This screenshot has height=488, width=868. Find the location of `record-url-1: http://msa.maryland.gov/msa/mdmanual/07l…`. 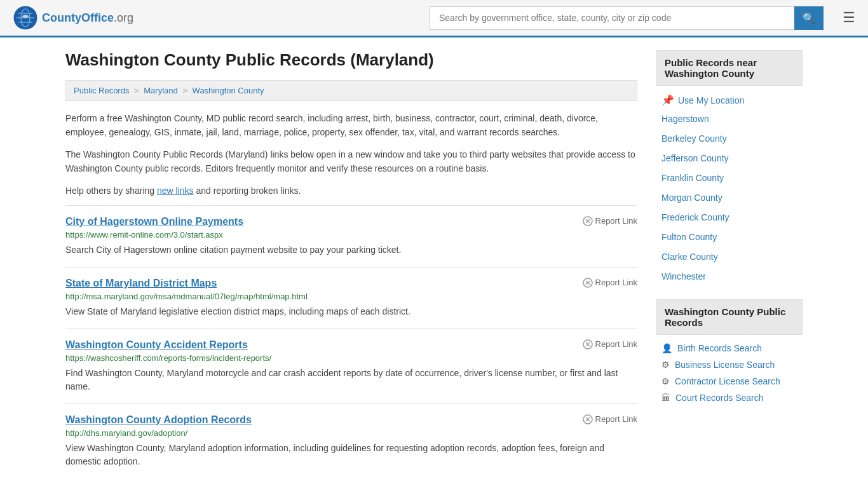

record-url-1: http://msa.maryland.gov/msa/mdmanual/07l… is located at coordinates (351, 296).